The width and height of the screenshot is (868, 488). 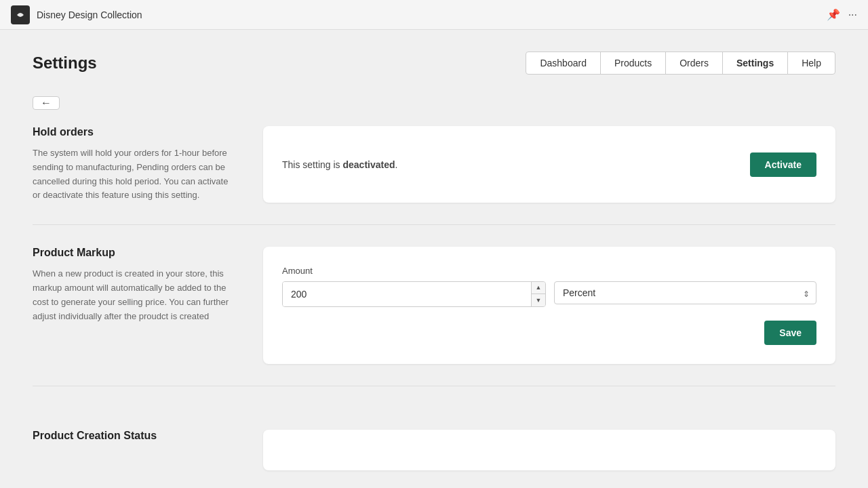 I want to click on pin-icon: 📌, so click(x=833, y=15).